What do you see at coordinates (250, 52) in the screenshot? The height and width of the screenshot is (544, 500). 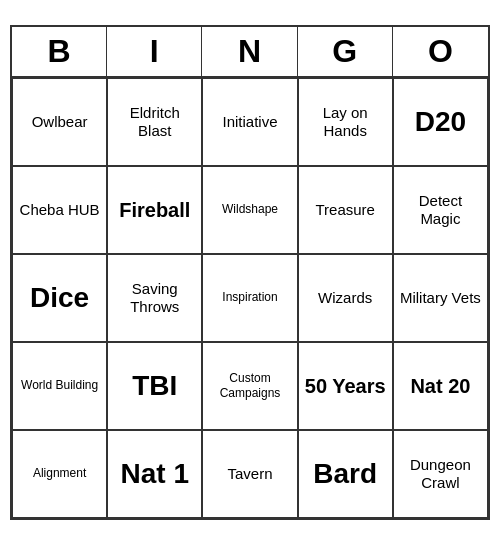 I see `header-letter-n: N` at bounding box center [250, 52].